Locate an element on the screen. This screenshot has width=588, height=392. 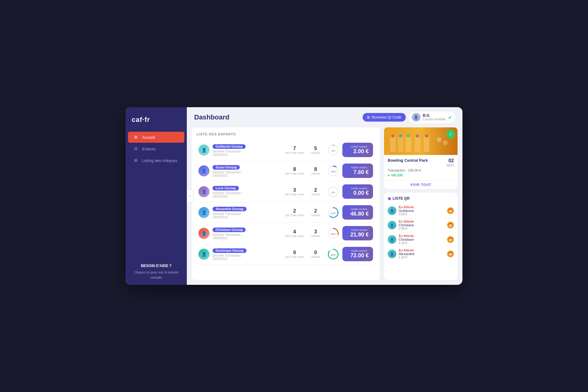
child-row: 👤 Susan Gonzag Dernière Transaction :19/… is located at coordinates (286, 171).